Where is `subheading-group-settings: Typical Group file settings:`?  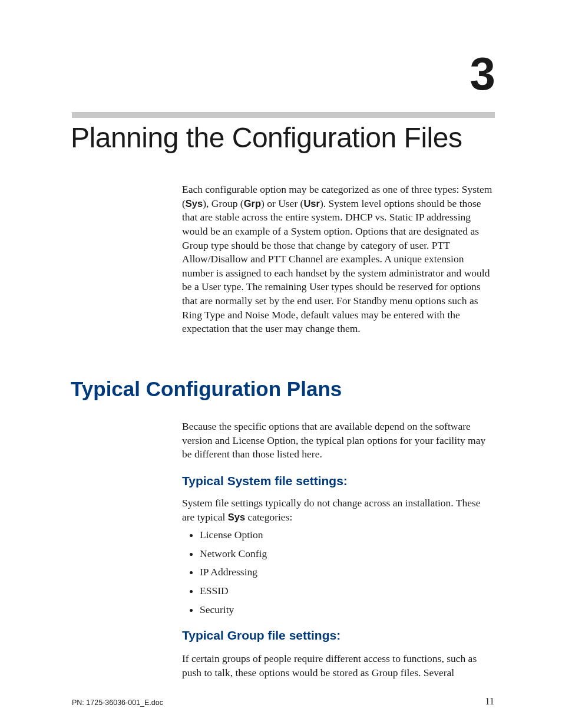 subheading-group-settings: Typical Group file settings: is located at coordinates (338, 635).